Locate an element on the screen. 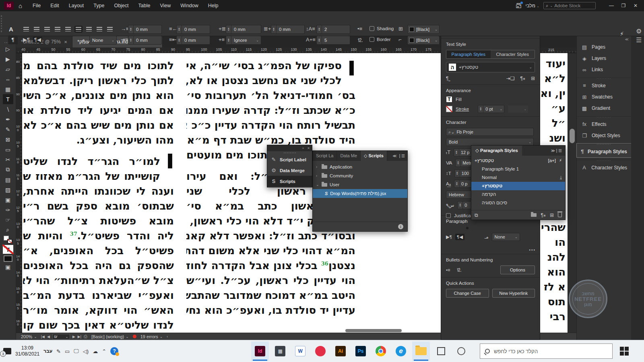 This screenshot has width=644, height=362. page-number-select: עו⌄ is located at coordinates (61, 337).